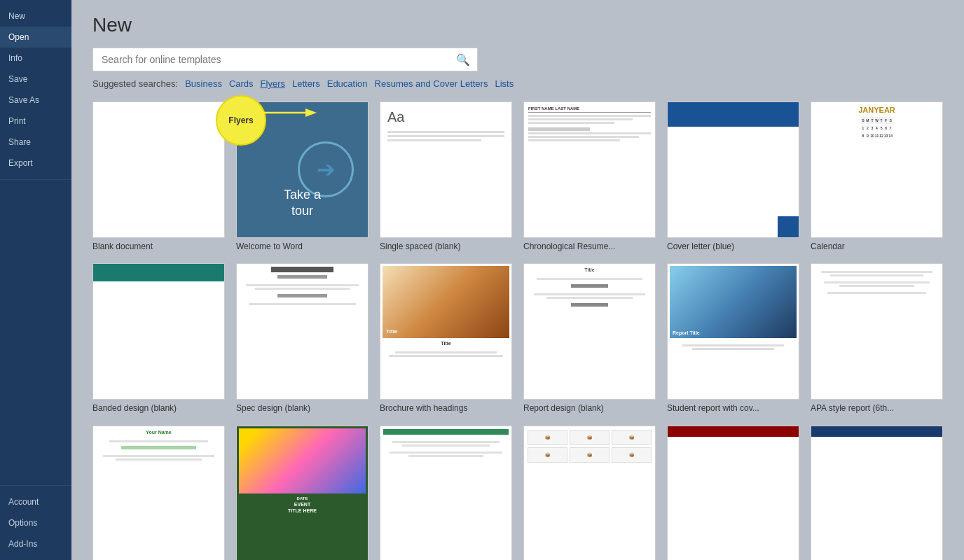  What do you see at coordinates (203, 84) in the screenshot?
I see `suggested-business: Business` at bounding box center [203, 84].